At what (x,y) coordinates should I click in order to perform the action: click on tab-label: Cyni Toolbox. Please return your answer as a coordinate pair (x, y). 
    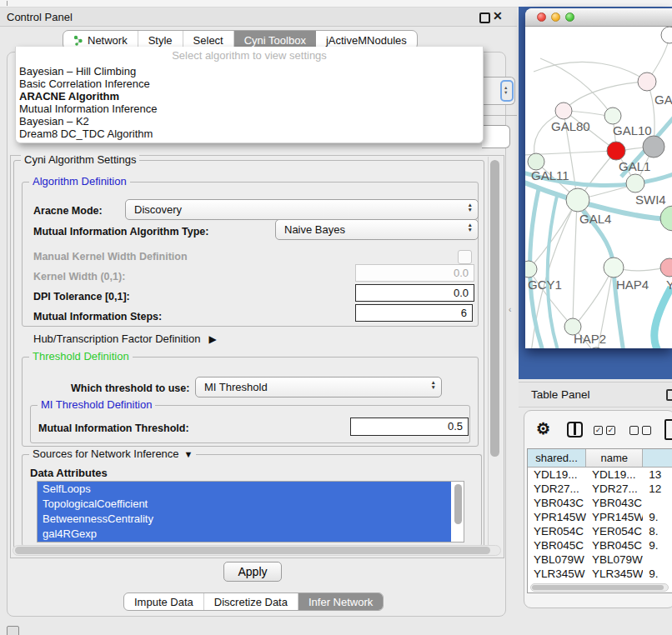
    Looking at the image, I should click on (275, 40).